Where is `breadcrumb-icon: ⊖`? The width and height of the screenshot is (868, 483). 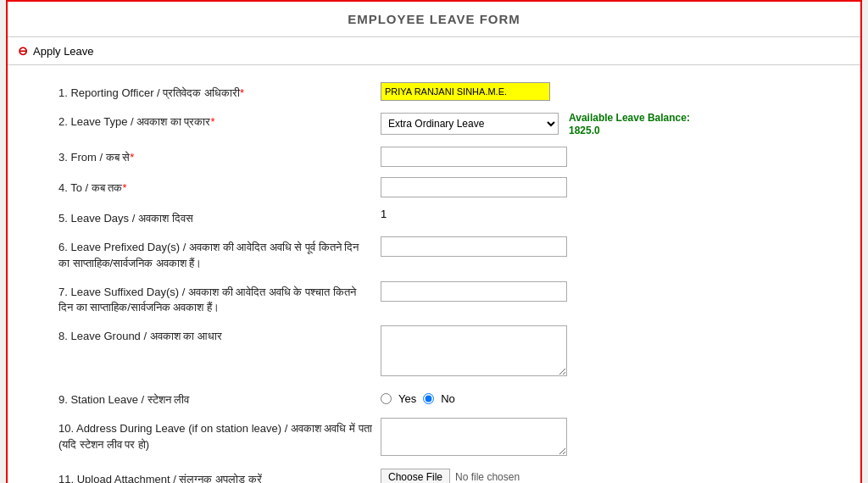
breadcrumb-icon: ⊖ is located at coordinates (23, 51).